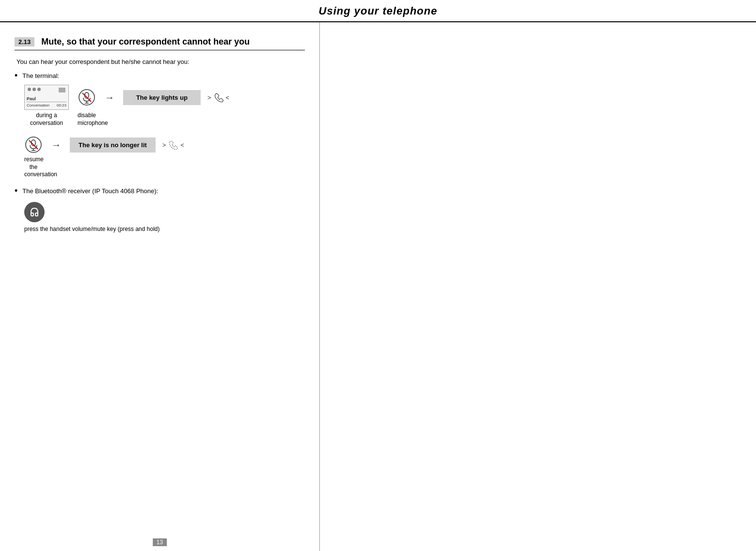 This screenshot has width=756, height=551. I want to click on bullet-bluetooth: • The Bluetooth® receiver (IP Touch 4068…, so click(160, 191).